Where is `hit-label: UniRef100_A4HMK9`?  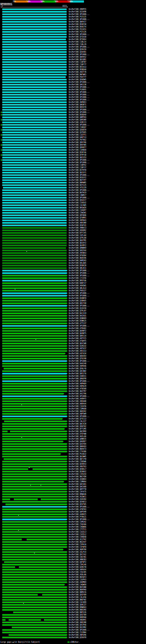
hit-label: UniRef100_A4HMK9 is located at coordinates (77, 582).